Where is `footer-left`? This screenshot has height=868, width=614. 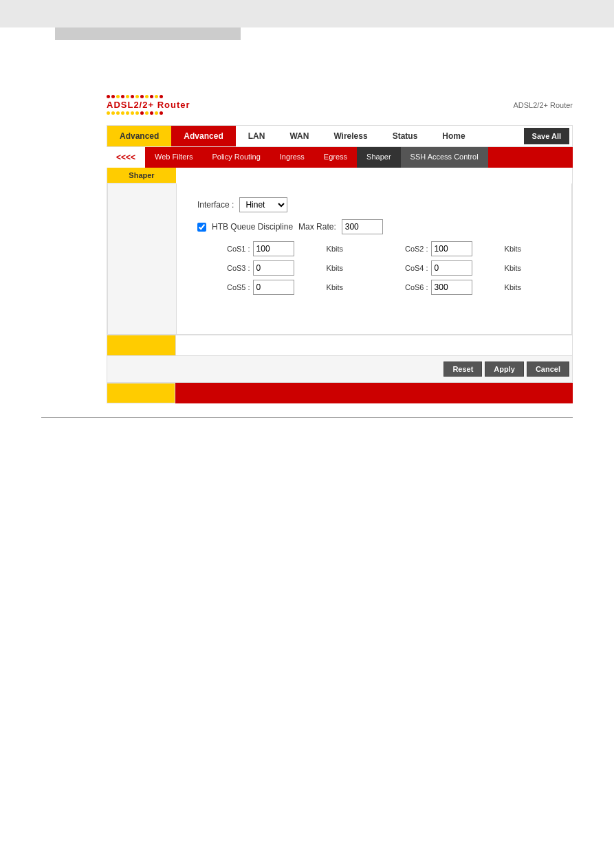
footer-left is located at coordinates (141, 393).